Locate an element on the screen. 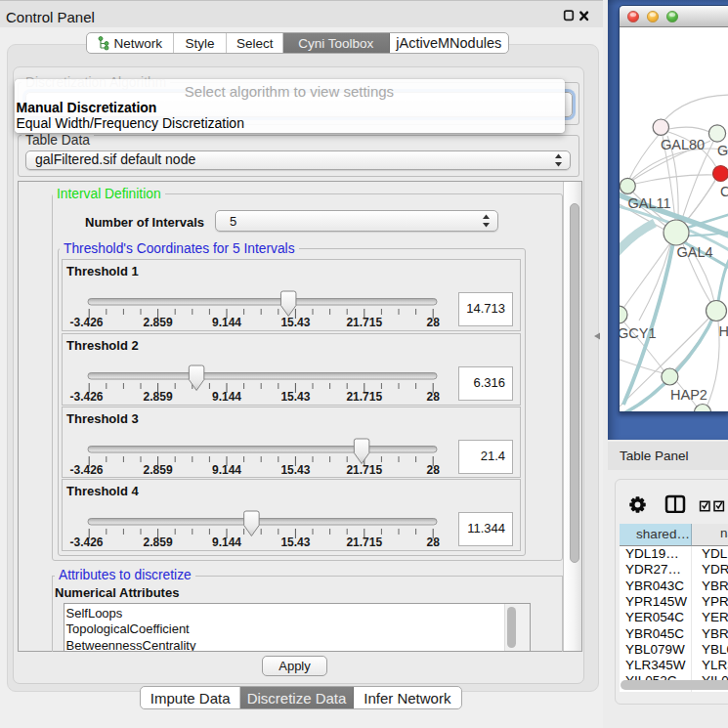 Image resolution: width=728 pixels, height=728 pixels. svg-text: HI is located at coordinates (723, 331).